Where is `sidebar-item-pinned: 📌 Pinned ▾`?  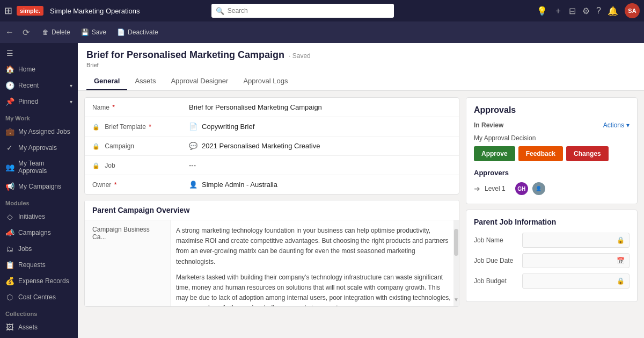
sidebar-item-pinned: 📌 Pinned ▾ is located at coordinates (39, 102).